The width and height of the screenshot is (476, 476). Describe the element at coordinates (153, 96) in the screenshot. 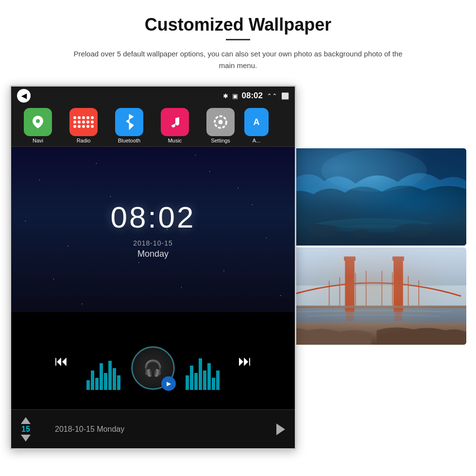

I see `status-bar: ◀ ✱ ▣ 08:02 ⌃⌃ ⬜` at that location.